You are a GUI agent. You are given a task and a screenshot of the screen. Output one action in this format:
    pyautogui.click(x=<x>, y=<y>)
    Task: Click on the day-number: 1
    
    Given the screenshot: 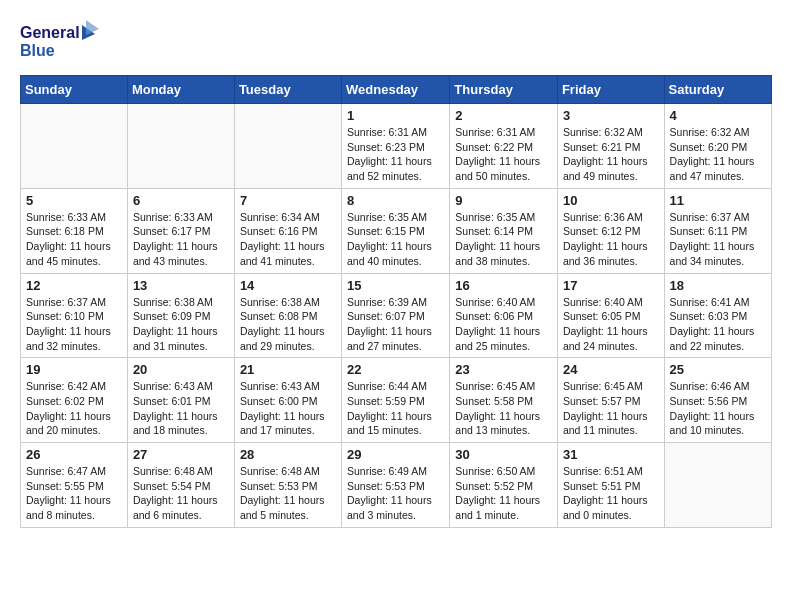 What is the action you would take?
    pyautogui.click(x=396, y=116)
    